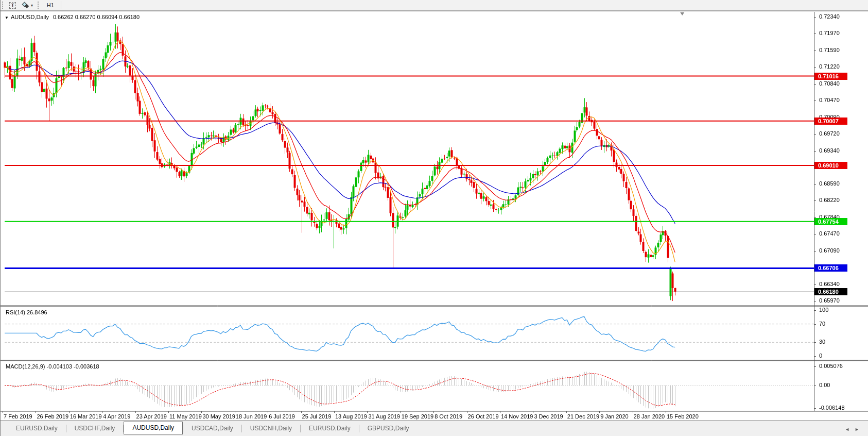 Image resolution: width=868 pixels, height=436 pixels. Describe the element at coordinates (61, 5) in the screenshot. I see `toolbar-separator` at that location.